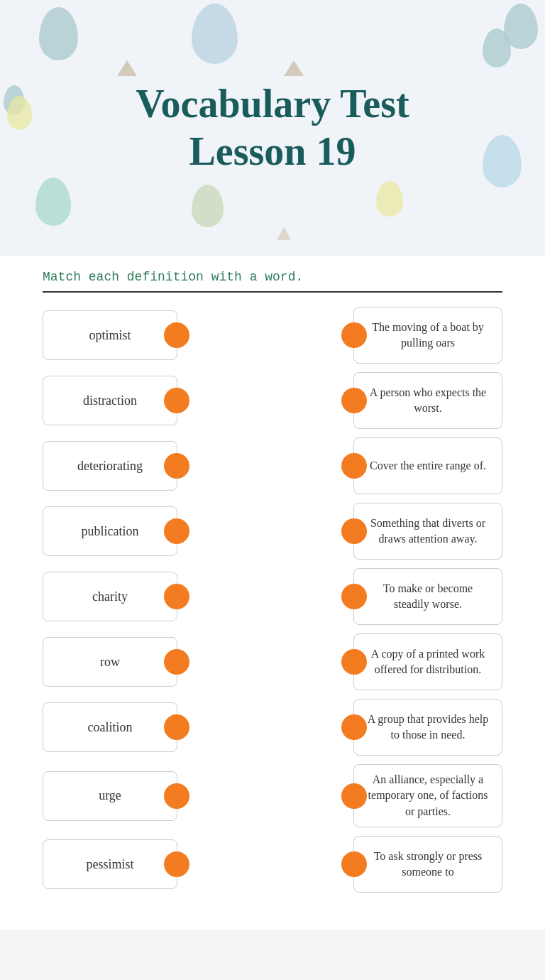  Describe the element at coordinates (428, 597) in the screenshot. I see `def-card-d5: To make or become steadily worse.` at that location.